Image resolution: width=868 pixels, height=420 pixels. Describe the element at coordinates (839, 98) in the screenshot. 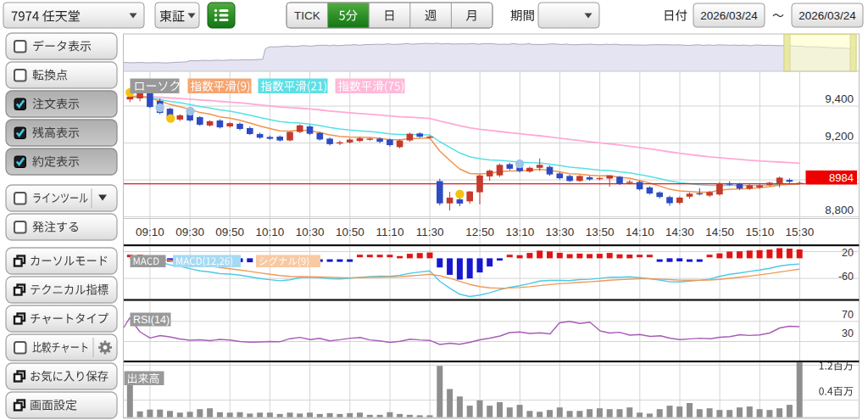

I see `svg-text: 9,400` at that location.